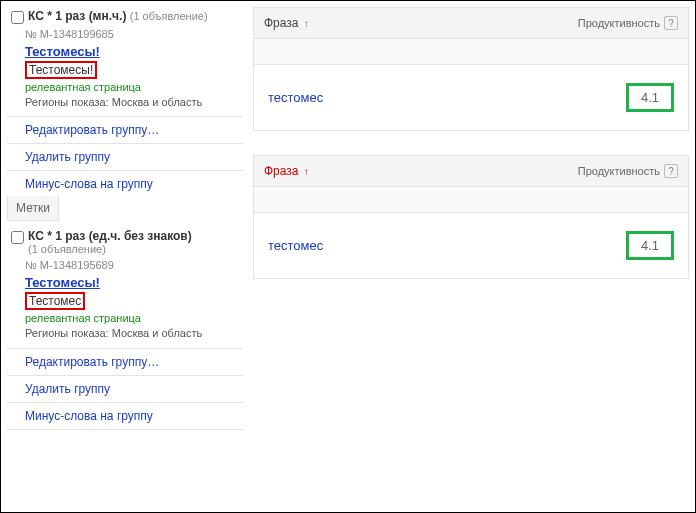  What do you see at coordinates (61, 70) in the screenshot?
I see `highlighted-keyword: Тестомесы!` at bounding box center [61, 70].